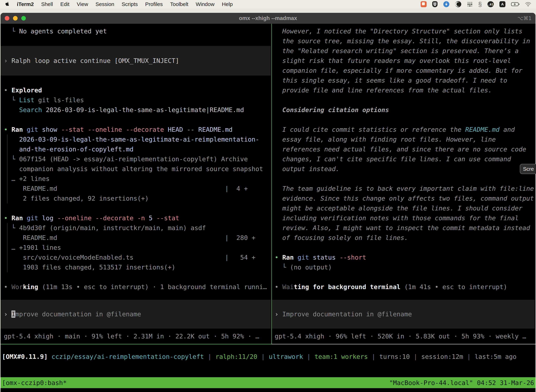 The image size is (536, 392). I want to click on title-bar: omx --xhigh --madmax ⌥⌘1, so click(268, 18).